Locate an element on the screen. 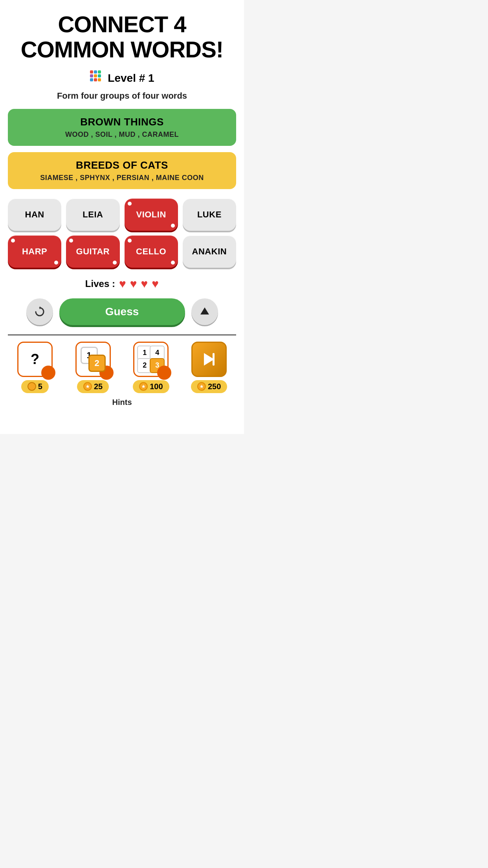 The height and width of the screenshot is (868, 488). hint-item-question: ? 5 is located at coordinates (35, 367).